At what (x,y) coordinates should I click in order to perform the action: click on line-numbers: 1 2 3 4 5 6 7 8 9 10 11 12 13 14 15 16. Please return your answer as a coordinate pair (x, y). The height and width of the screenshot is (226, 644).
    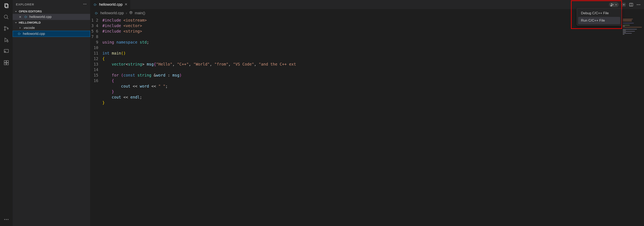
    Looking at the image, I should click on (96, 121).